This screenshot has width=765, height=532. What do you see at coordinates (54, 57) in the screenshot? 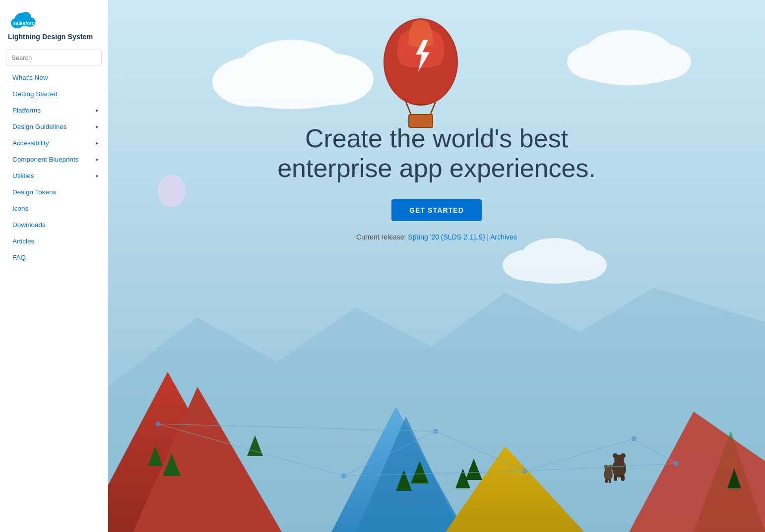
I see `search-area` at bounding box center [54, 57].